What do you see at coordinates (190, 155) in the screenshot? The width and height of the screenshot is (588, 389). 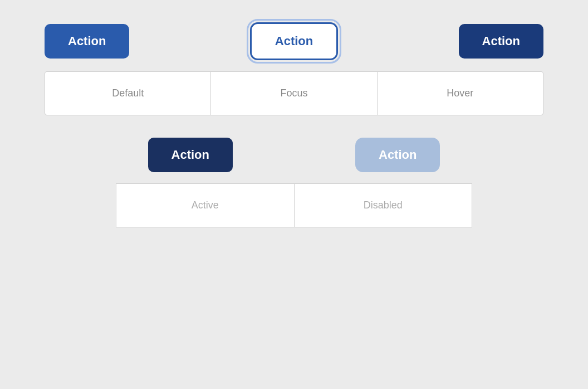 I see `active-button: Action` at bounding box center [190, 155].